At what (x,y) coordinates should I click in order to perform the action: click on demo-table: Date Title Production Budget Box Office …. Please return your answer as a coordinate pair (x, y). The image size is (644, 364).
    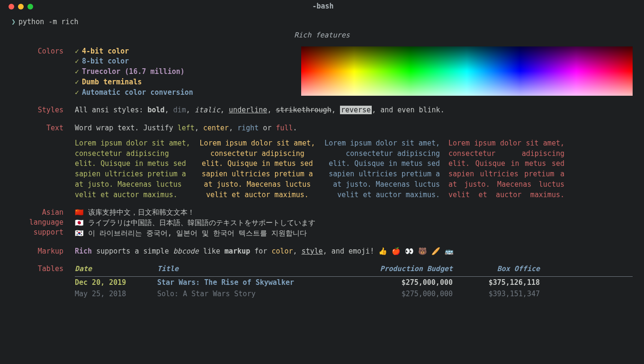
    Looking at the image, I should click on (354, 282).